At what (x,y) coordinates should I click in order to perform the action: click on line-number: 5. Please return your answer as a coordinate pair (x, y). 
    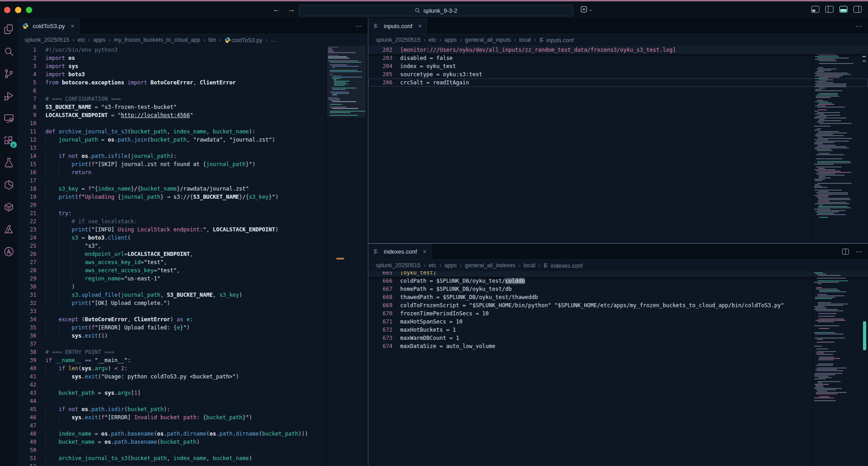
    Looking at the image, I should click on (31, 83).